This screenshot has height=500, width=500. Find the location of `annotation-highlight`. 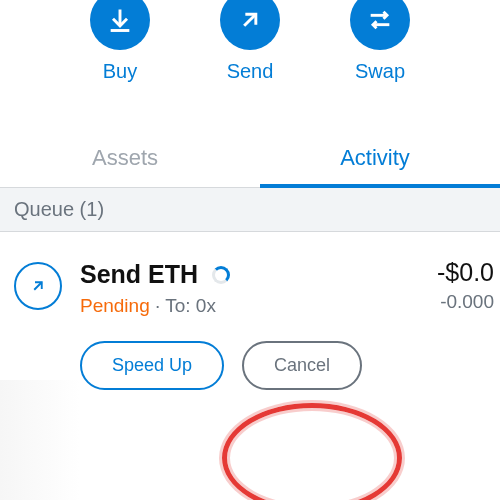

annotation-highlight is located at coordinates (312, 452).